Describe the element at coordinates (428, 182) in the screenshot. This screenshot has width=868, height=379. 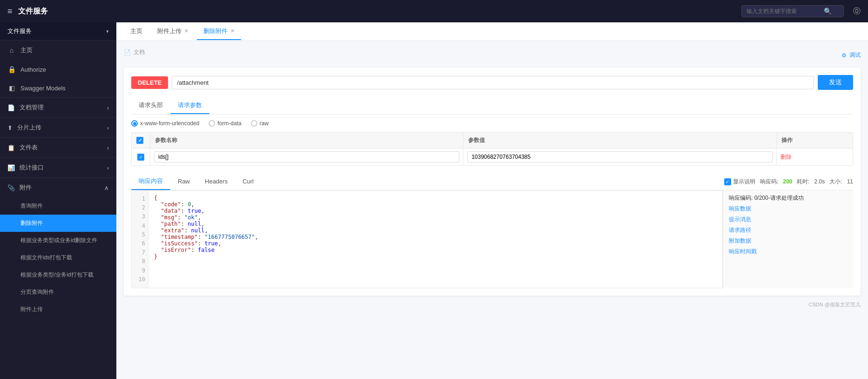
I see `response-tabs: 响应内容 Raw Headers Curl` at that location.